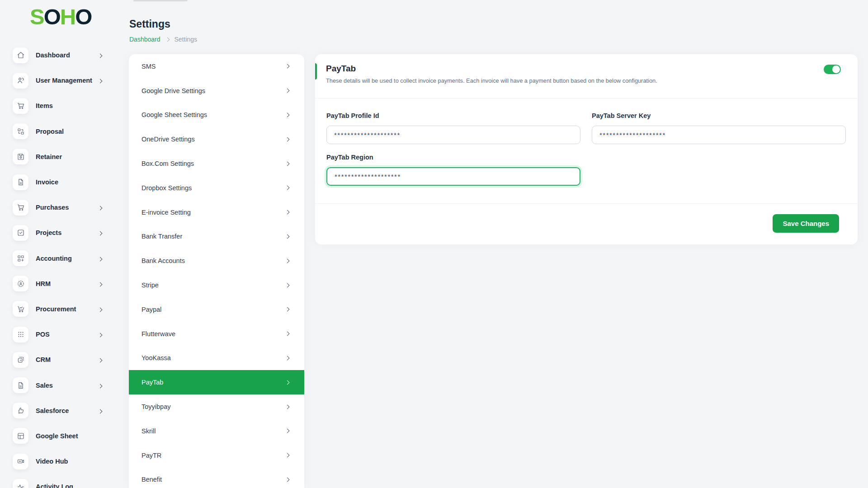 This screenshot has width=868, height=488. What do you see at coordinates (64, 182) in the screenshot?
I see `sidebar-item-invoice: Invoice` at bounding box center [64, 182].